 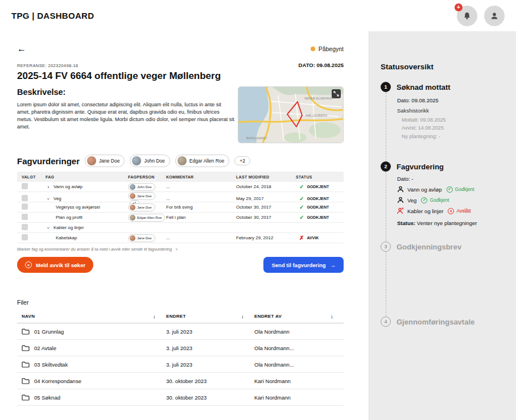 What do you see at coordinates (201, 217) in the screenshot?
I see `kommentar-cell: Feil i plan` at bounding box center [201, 217].